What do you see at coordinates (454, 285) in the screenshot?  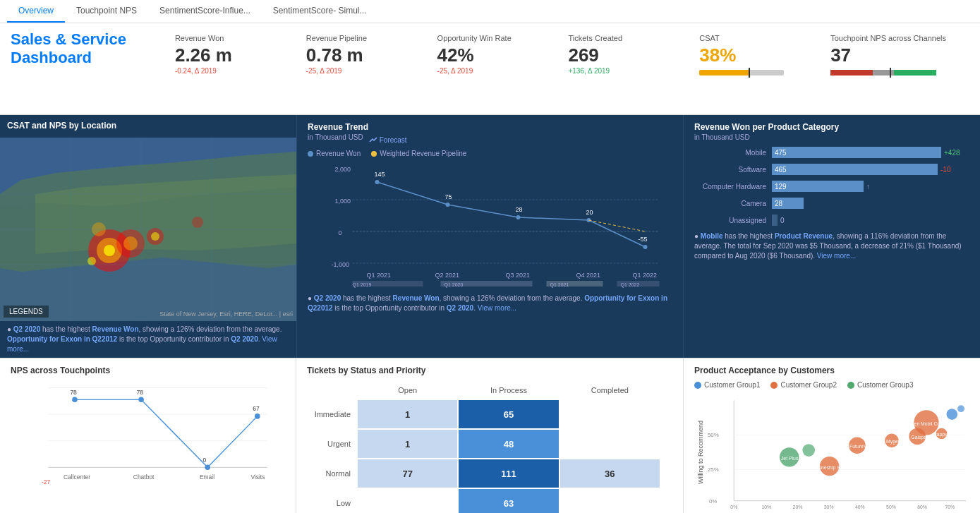 I see `svg-text: Q1 2020` at bounding box center [454, 285].